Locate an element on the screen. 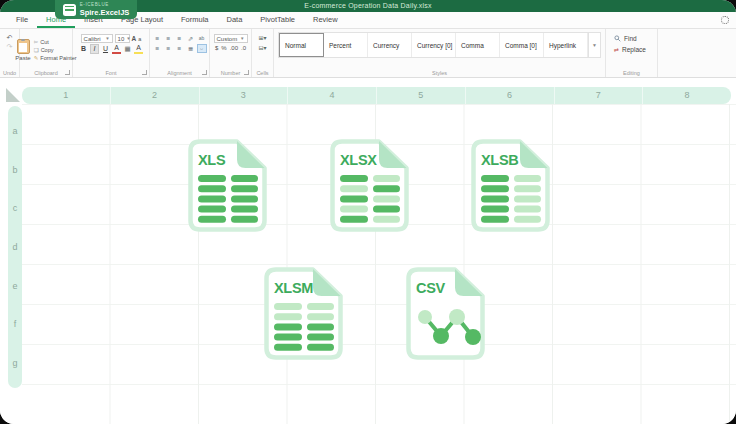  wrap-text-button: ab is located at coordinates (202, 38).